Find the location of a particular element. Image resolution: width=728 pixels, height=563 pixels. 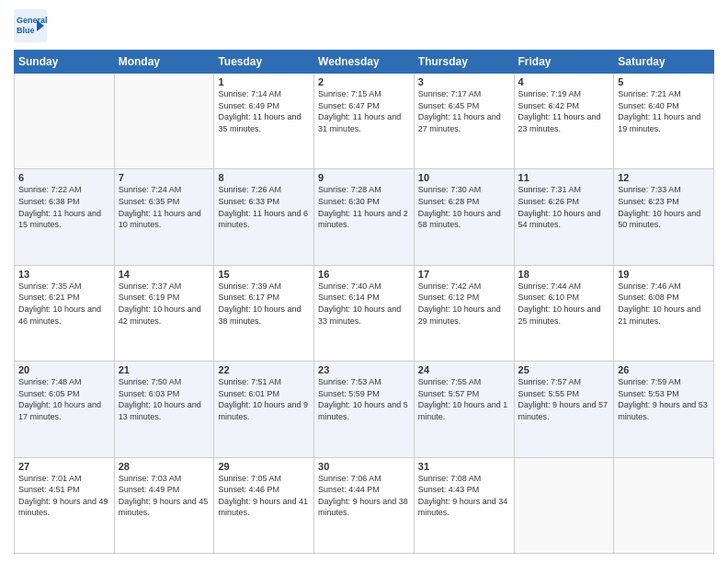

header: GeneralBlue is located at coordinates (364, 26).